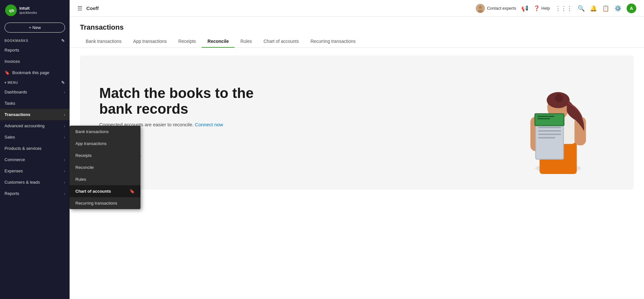  Describe the element at coordinates (560, 122) in the screenshot. I see `hero-svg` at that location.